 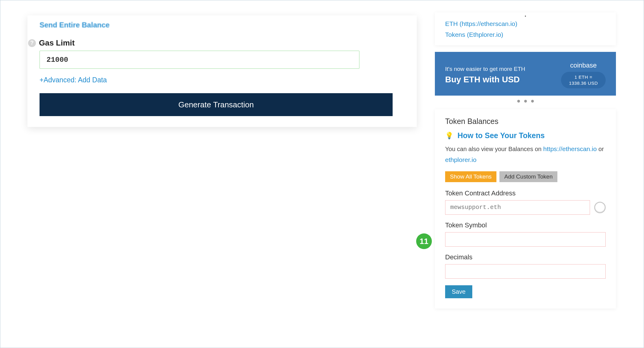 What do you see at coordinates (73, 80) in the screenshot?
I see `advanced-add-data-link: +Advanced: Add Data` at bounding box center [73, 80].